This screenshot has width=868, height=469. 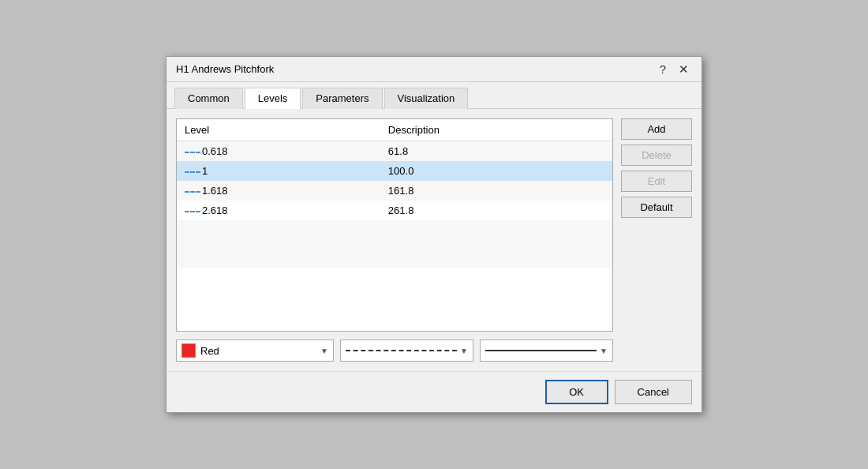 I want to click on level-value: 1.618, so click(x=215, y=191).